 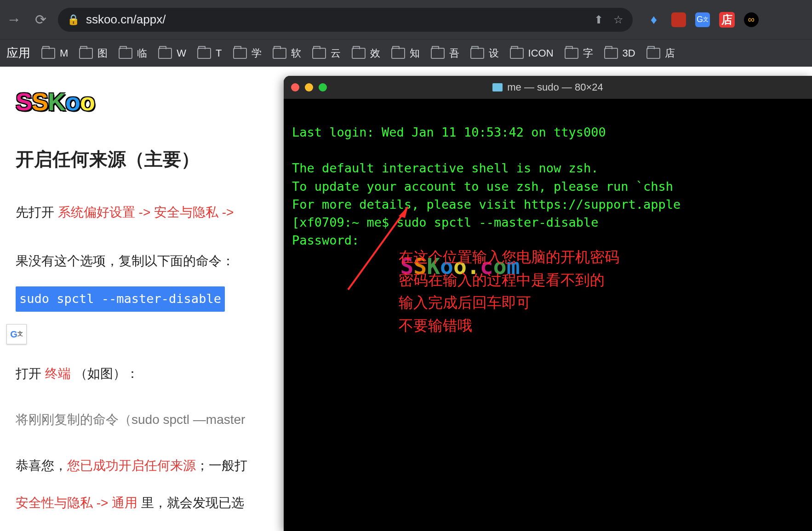 I want to click on translate-float-icon: G文, so click(x=17, y=334).